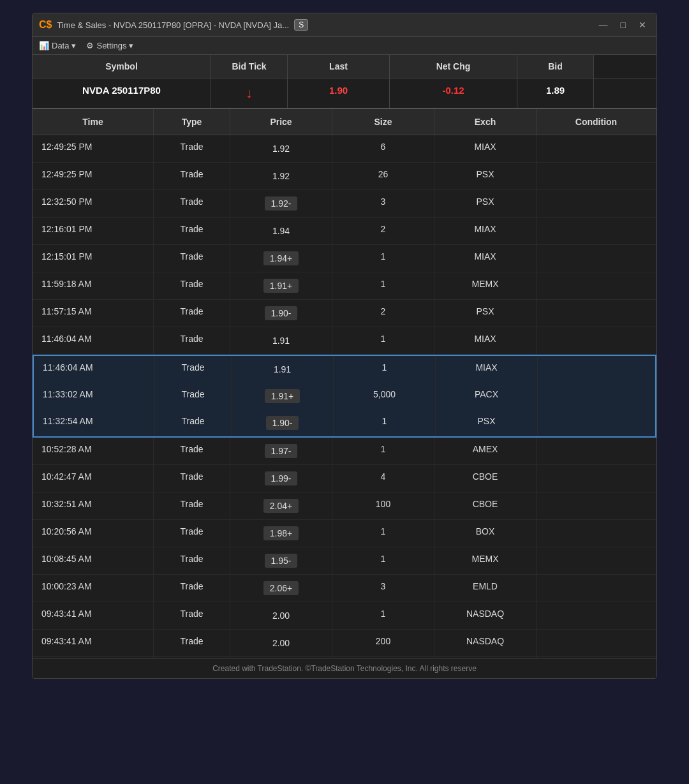 The height and width of the screenshot is (784, 689). What do you see at coordinates (344, 286) in the screenshot?
I see `table-row: 11:59:18 AM Trade 1.91+ 1 MEMX` at bounding box center [344, 286].